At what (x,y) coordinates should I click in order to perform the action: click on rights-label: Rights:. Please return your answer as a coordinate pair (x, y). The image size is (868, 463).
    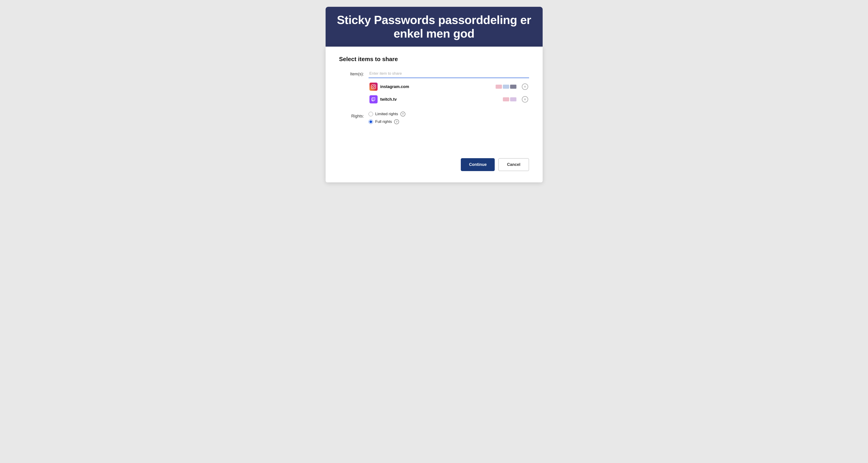
    Looking at the image, I should click on (352, 115).